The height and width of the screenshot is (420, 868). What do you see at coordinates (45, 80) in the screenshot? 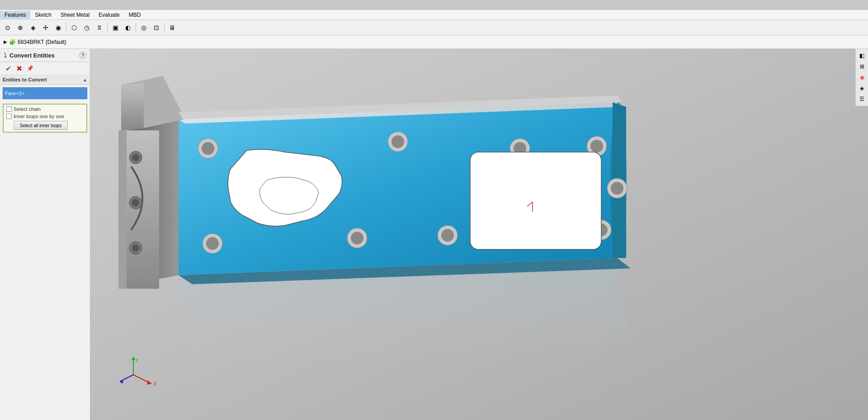
I see `entities-section-header: Entities to Convert ▲` at bounding box center [45, 80].